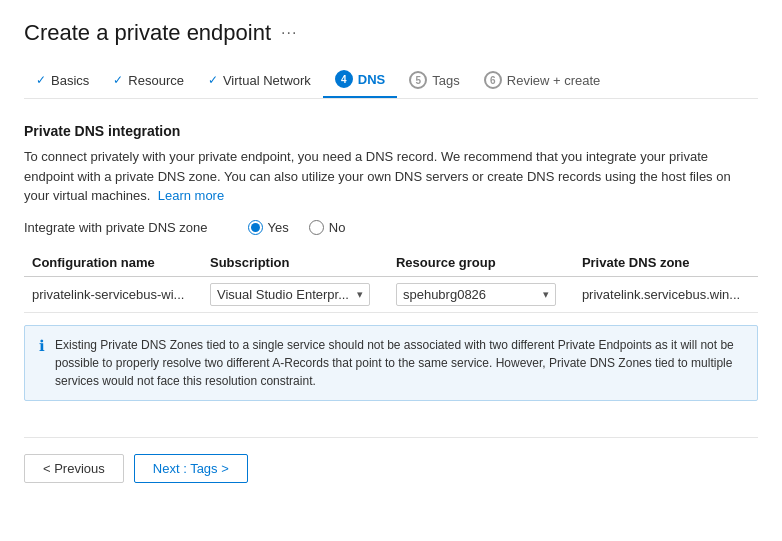 The width and height of the screenshot is (782, 541). I want to click on step-resource: ✓ Resource, so click(148, 80).